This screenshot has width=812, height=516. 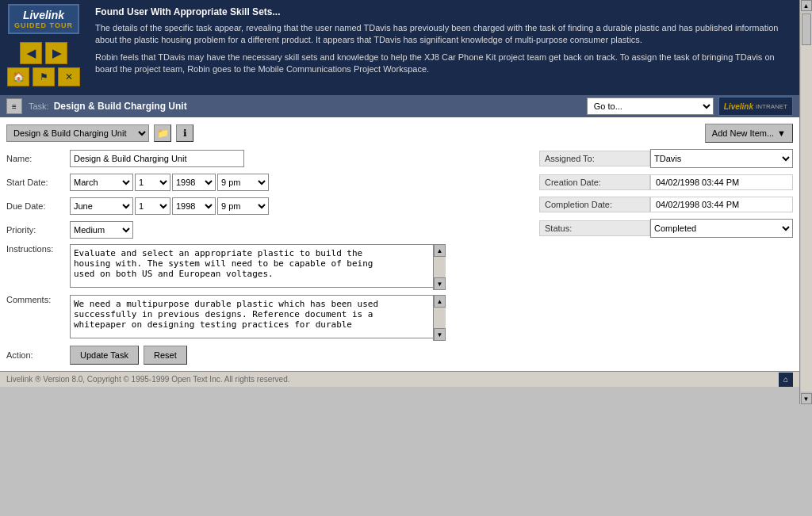 I want to click on footer-icon: ⌂, so click(x=786, y=380).